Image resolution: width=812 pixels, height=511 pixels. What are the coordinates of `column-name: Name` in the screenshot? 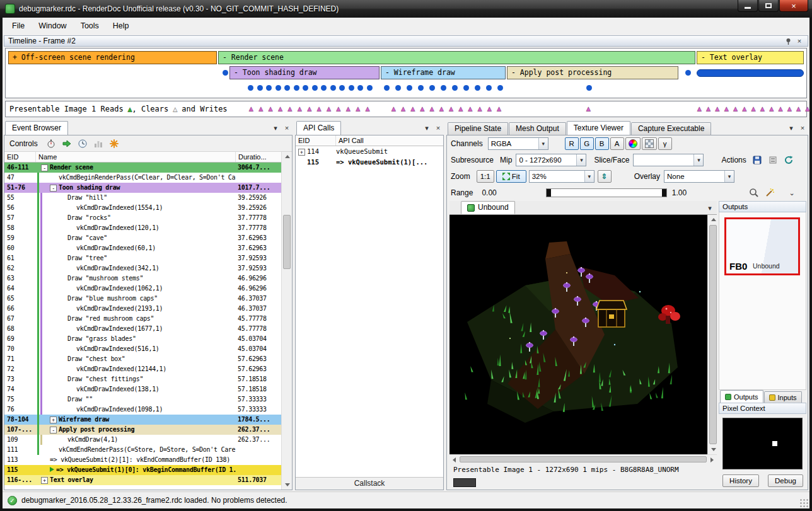 It's located at (136, 157).